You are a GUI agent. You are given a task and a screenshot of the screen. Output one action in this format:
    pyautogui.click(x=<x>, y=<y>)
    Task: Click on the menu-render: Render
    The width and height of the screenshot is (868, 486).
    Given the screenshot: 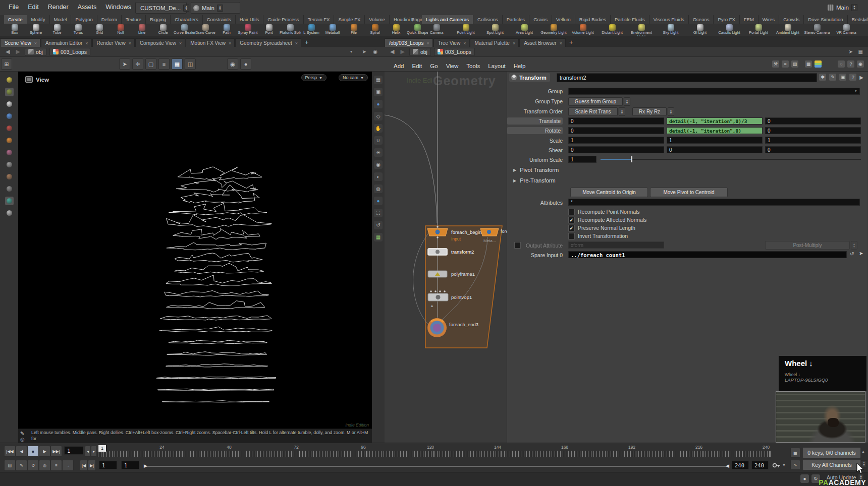 What is the action you would take?
    pyautogui.click(x=59, y=5)
    